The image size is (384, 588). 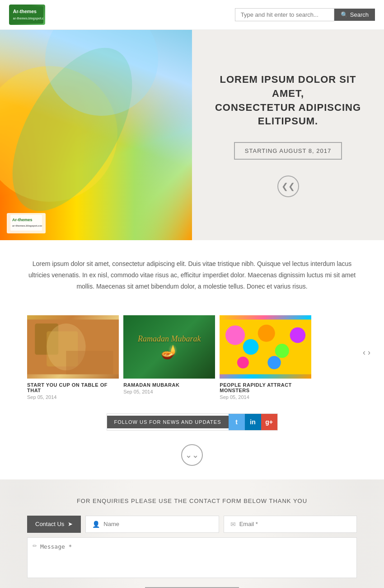 I want to click on hero-title: LOREM IPSUM DOLOR SIT AMET,CONSECTETUR A…, so click(x=288, y=100).